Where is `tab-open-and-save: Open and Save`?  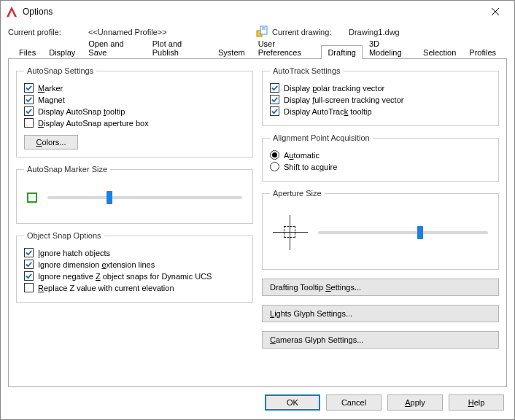 tab-open-and-save: Open and Save is located at coordinates (114, 48).